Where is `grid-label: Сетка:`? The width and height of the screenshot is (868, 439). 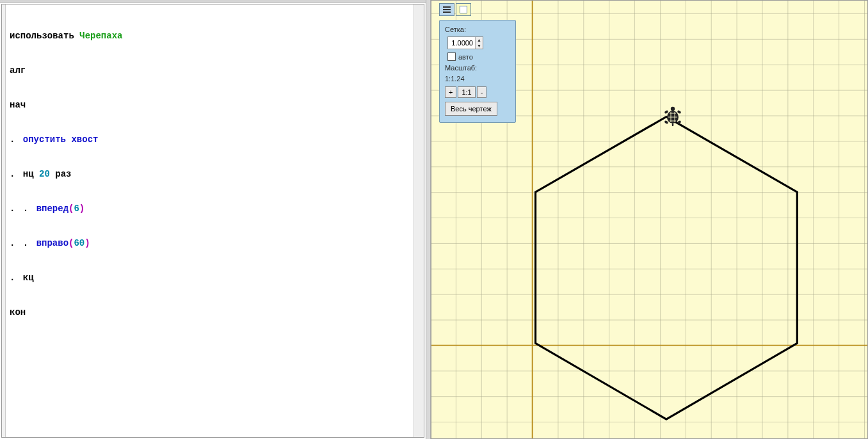
grid-label: Сетка: is located at coordinates (478, 29).